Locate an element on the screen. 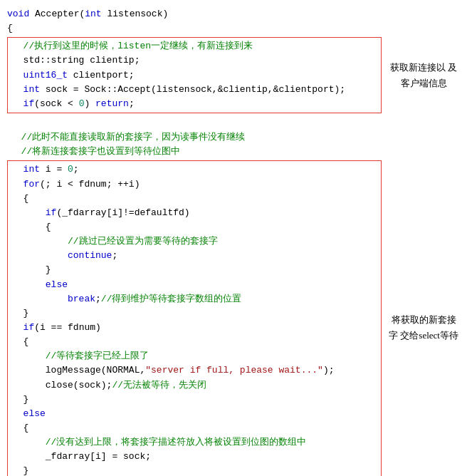  section1-annotation: 获取新连接以 及客户端信息 is located at coordinates (421, 76).